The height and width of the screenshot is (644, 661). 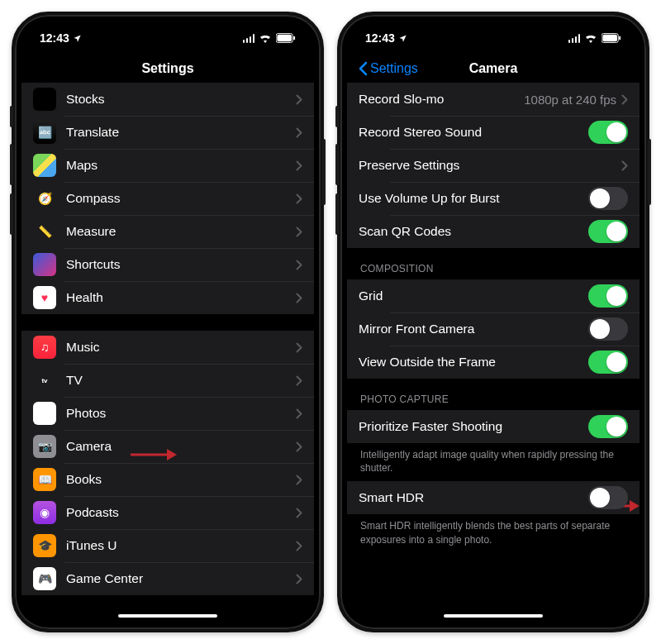 I want to click on settings-row-health: ♥ Health, so click(x=168, y=298).